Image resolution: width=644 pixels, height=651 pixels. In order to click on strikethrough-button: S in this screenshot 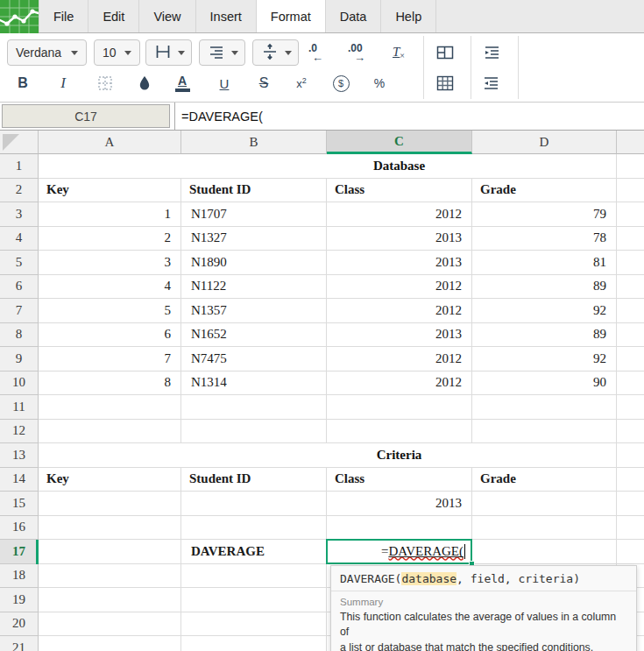, I will do `click(264, 83)`.